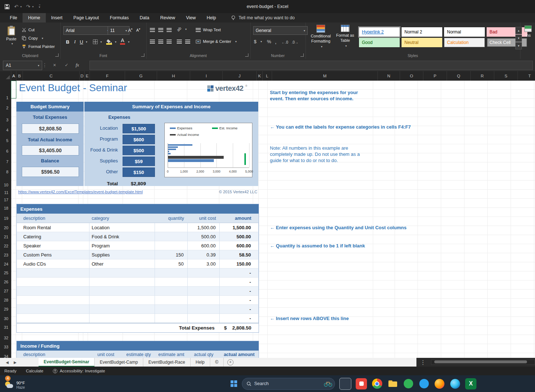  What do you see at coordinates (7, 172) in the screenshot?
I see `row-header-8: 8` at bounding box center [7, 172].